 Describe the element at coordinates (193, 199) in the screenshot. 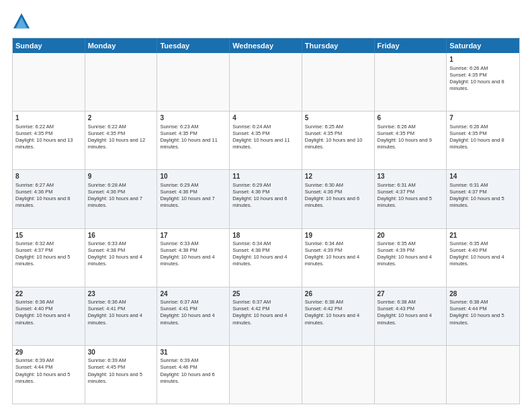

I see `calendar-cell: 10Sunrise: 6:29 AMSunset: 4:36 PMDayligh…` at that location.